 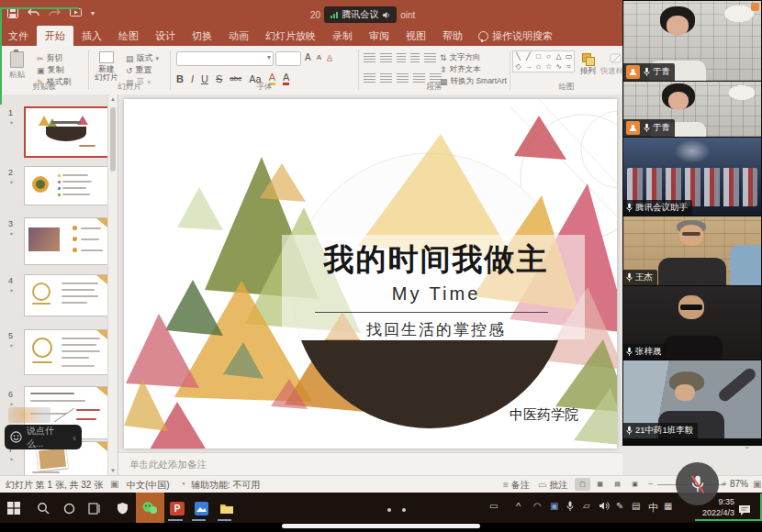 What do you see at coordinates (549, 57) in the screenshot?
I see `shape-glyph: ○` at bounding box center [549, 57].